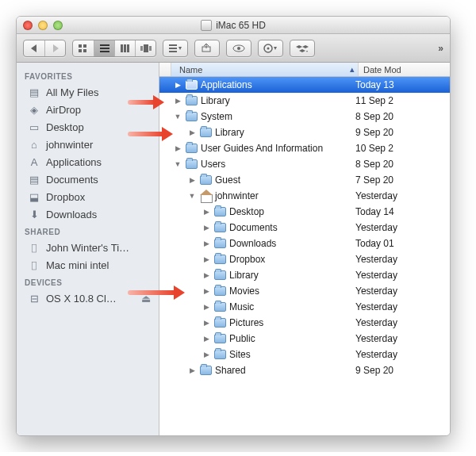  What do you see at coordinates (305, 196) in the screenshot?
I see `file-row: ▼johnwinterYesterday` at bounding box center [305, 196].